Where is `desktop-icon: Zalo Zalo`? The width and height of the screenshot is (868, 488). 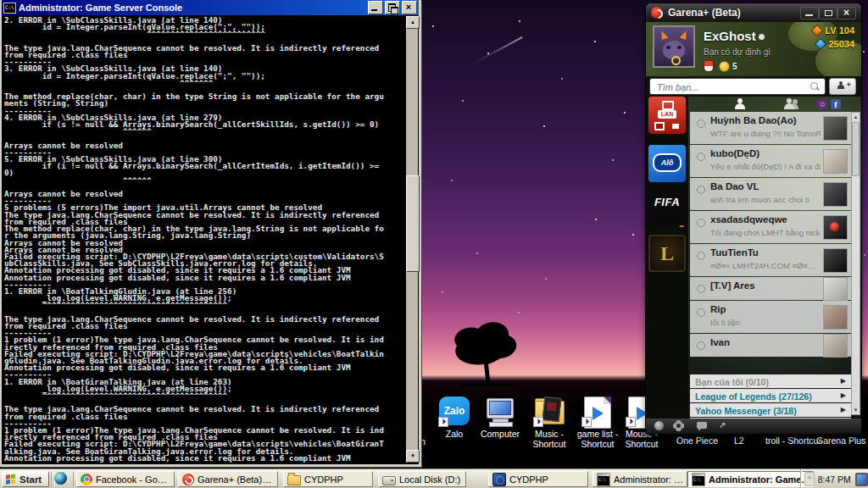
desktop-icon: Zalo Zalo is located at coordinates (454, 419).